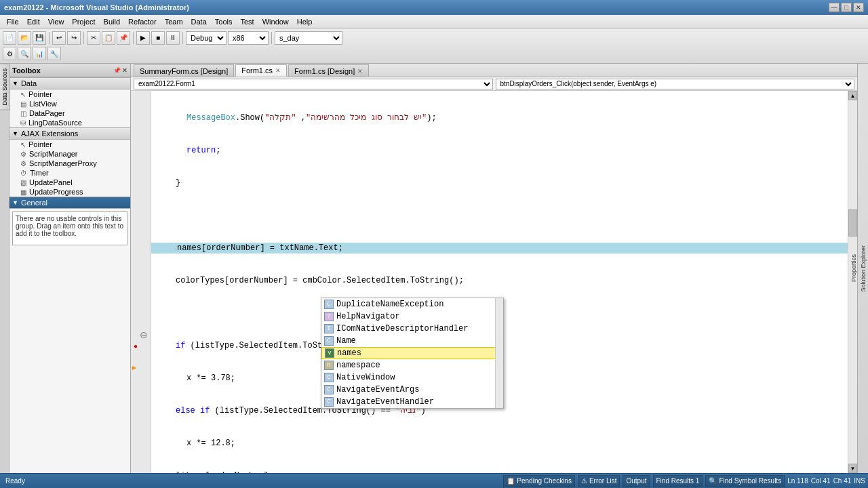  What do you see at coordinates (70, 134) in the screenshot?
I see `toolbox-section-ajax-header: ▼ AJAX Extensions` at bounding box center [70, 134].